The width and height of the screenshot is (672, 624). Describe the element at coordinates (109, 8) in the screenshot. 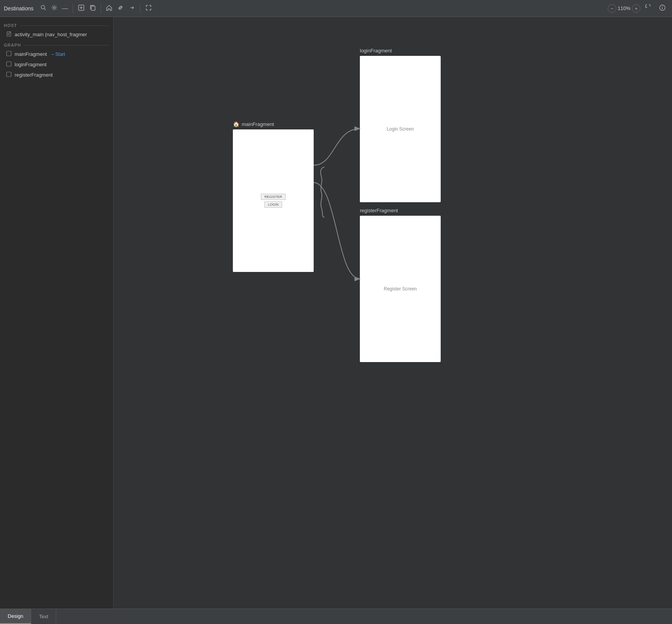

I see `home-icon` at that location.